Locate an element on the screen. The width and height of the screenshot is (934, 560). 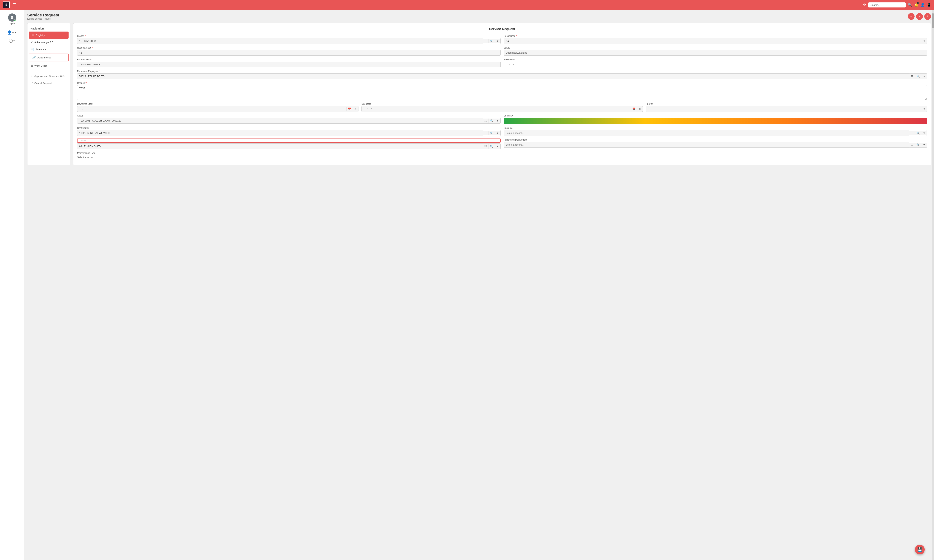
branch-label: Branch * is located at coordinates (289, 36).